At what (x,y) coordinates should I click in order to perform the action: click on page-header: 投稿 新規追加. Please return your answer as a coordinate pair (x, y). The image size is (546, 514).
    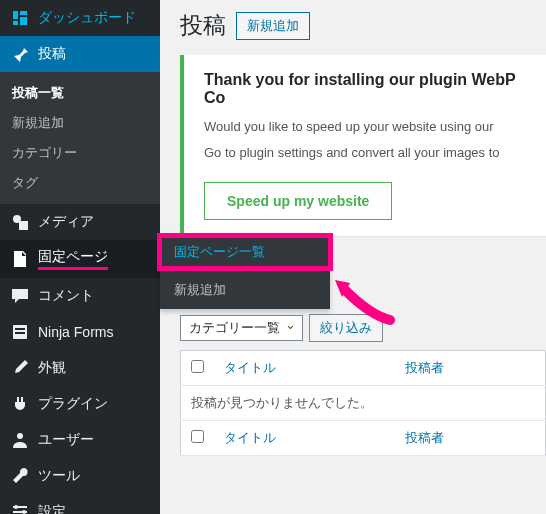
    Looking at the image, I should click on (363, 26).